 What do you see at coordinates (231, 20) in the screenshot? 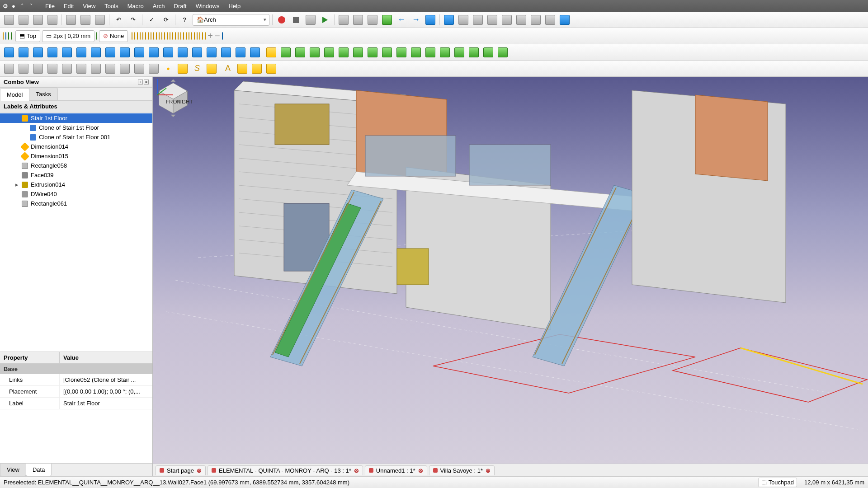
I see `workbench-selector: 🏠 Arch` at bounding box center [231, 20].